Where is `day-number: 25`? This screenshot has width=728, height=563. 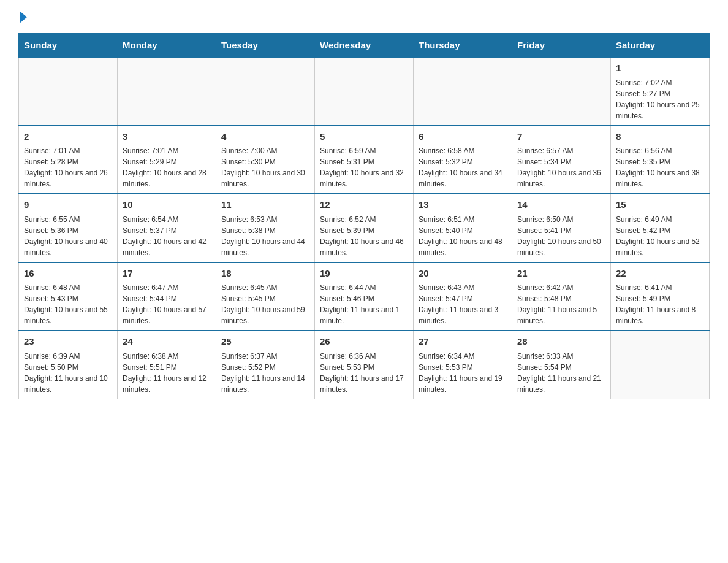
day-number: 25 is located at coordinates (265, 342).